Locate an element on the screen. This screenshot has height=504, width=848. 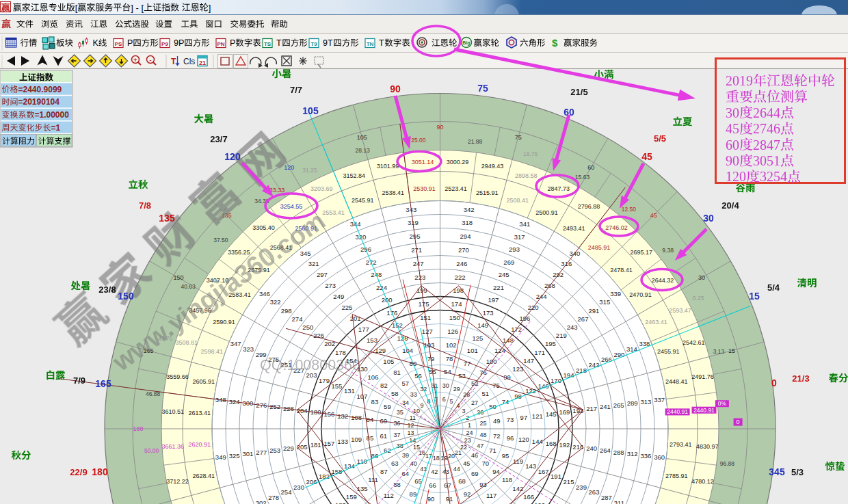
svg-text: 143 is located at coordinates (531, 466).